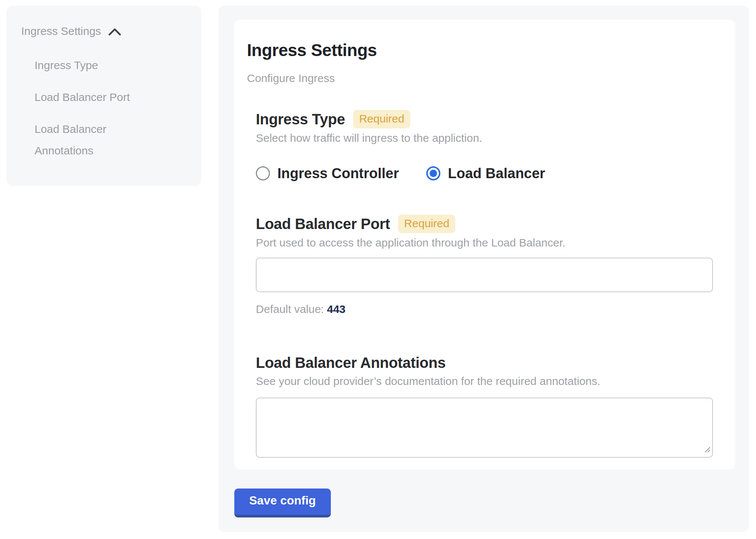  What do you see at coordinates (263, 173) in the screenshot?
I see `radio-unselected-icon` at bounding box center [263, 173].